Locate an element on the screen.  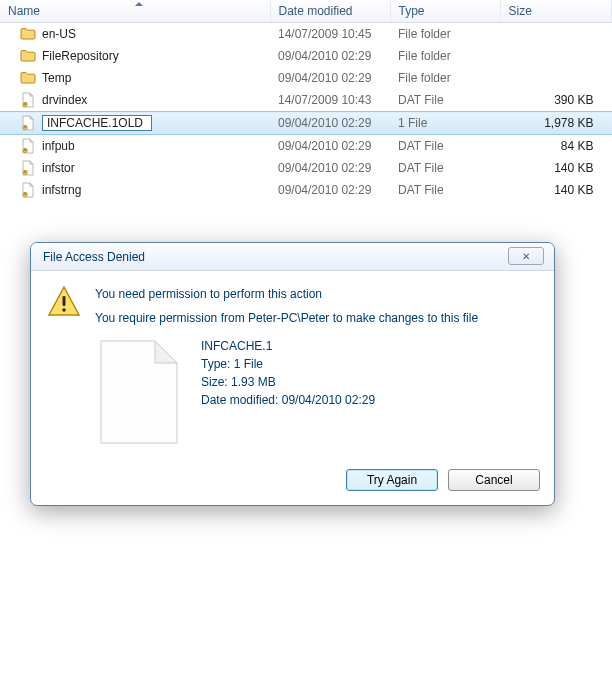
dialog-message: You require permission from Peter-PC\Pet… is located at coordinates (286, 318).